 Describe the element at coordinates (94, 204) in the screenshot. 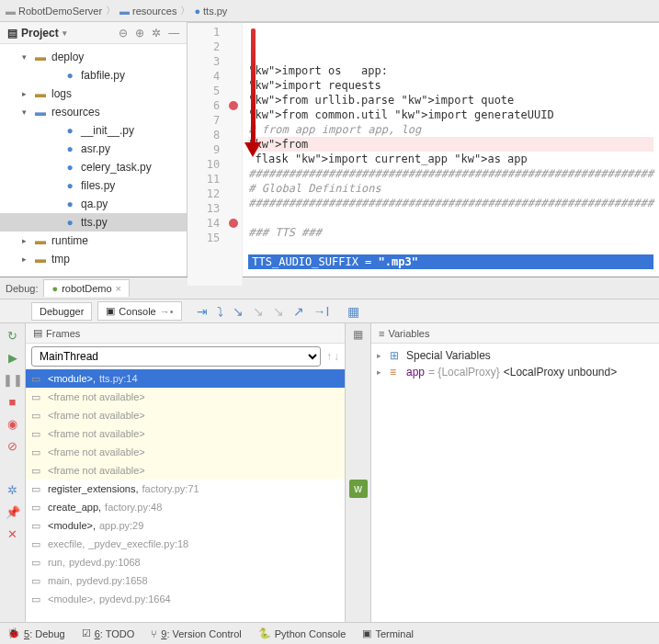

I see `tree-item: ●qa.py` at that location.